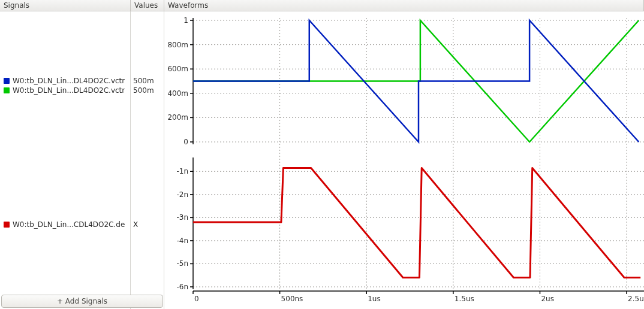  What do you see at coordinates (148, 160) in the screenshot?
I see `values-column: 500m 500m X` at bounding box center [148, 160].